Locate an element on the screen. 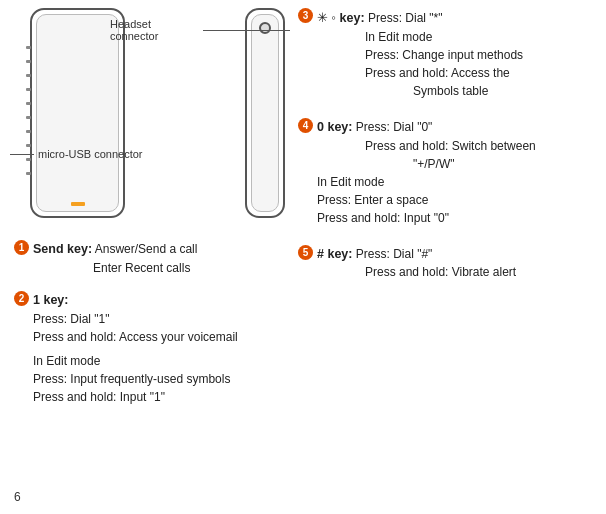 The height and width of the screenshot is (514, 606). item-star-key: 3 ✳ ◦ key: Press: Dial "*" In Edit mode … is located at coordinates (448, 54).